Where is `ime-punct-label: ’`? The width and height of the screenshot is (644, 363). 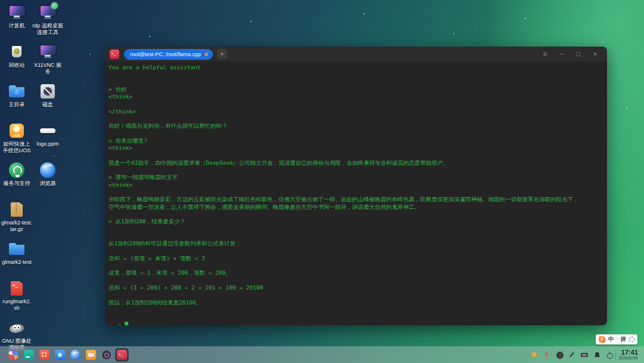
ime-punct-label: ’ is located at coordinates (617, 339).